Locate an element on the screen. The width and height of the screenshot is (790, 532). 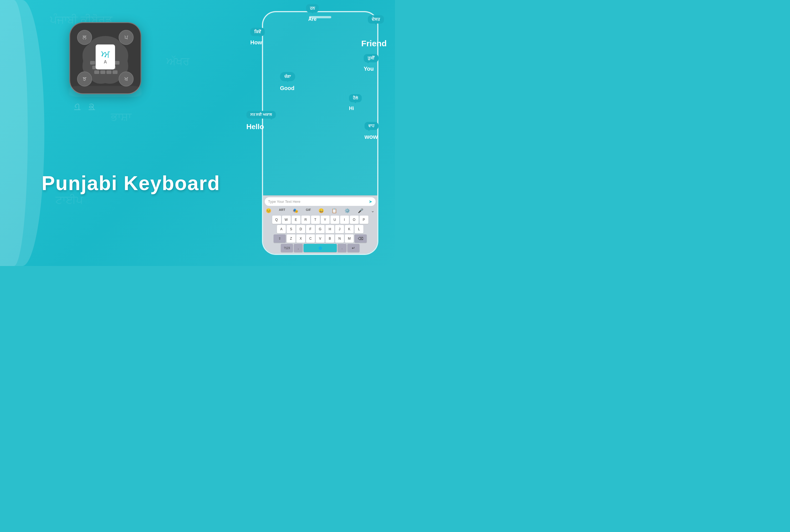
app-icon: ਲ ਪ ਝ ਖ ਅ A is located at coordinates (105, 58).